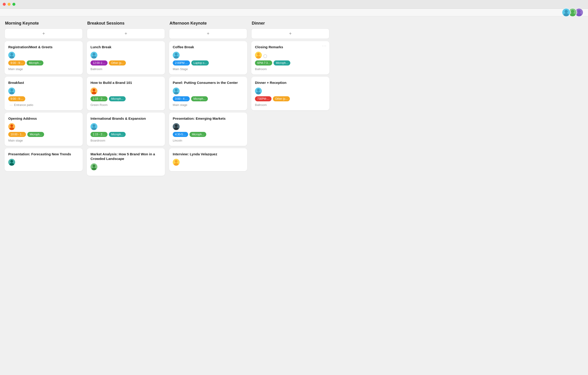  What do you see at coordinates (44, 100) in the screenshot?
I see `column-morning-keynote: Morning Keynote + Registration/Meet & Gr…` at bounding box center [44, 100].